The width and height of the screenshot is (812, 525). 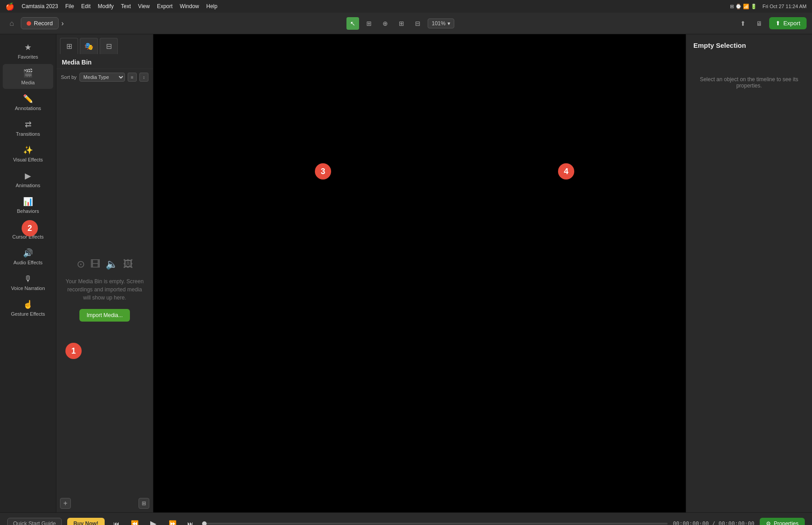 I want to click on menu-edit: Edit, so click(x=86, y=6).